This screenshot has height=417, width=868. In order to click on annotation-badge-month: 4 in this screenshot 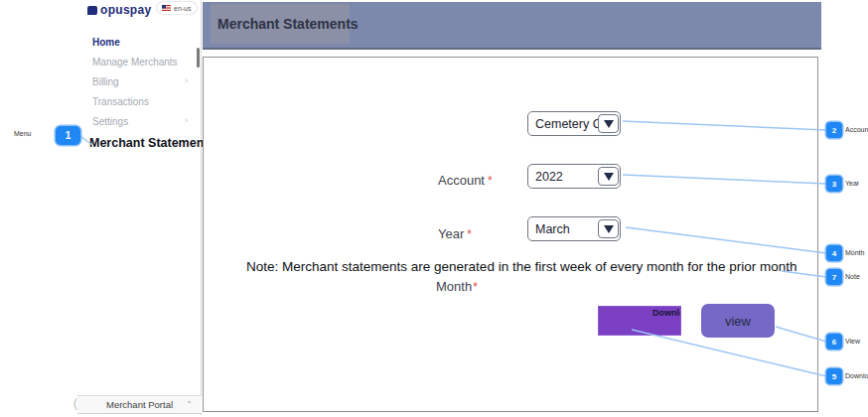, I will do `click(834, 253)`.